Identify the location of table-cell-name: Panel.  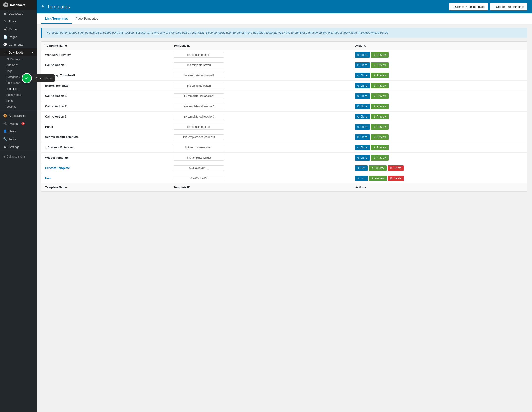
(106, 127).